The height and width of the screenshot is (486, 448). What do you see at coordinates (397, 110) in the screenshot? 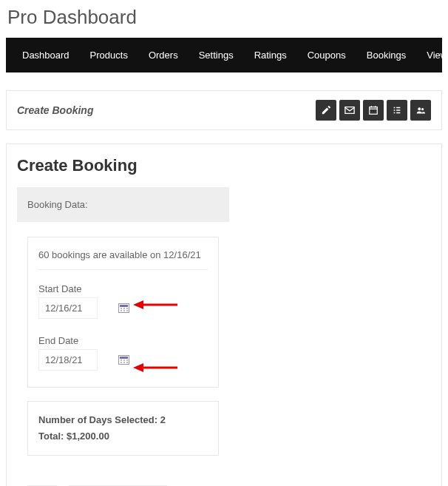
I see `list-icon` at bounding box center [397, 110].